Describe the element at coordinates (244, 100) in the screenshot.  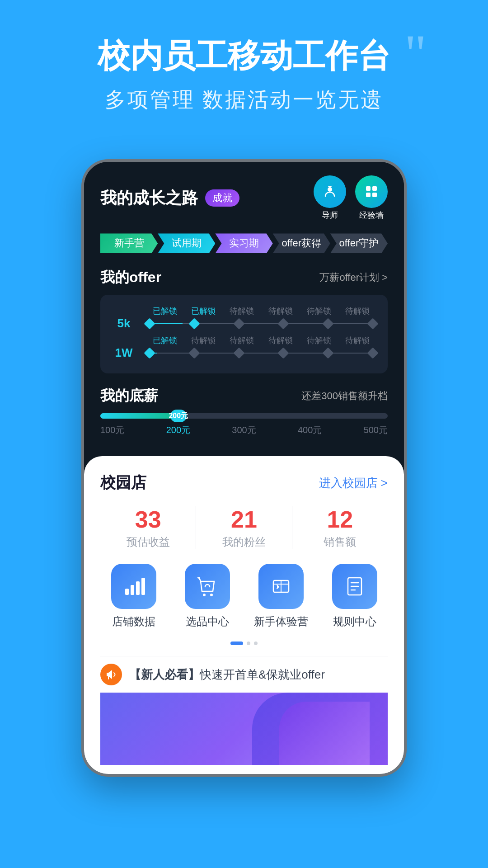
I see `app-subtitle: 多项管理 数据活动一览无遗` at that location.